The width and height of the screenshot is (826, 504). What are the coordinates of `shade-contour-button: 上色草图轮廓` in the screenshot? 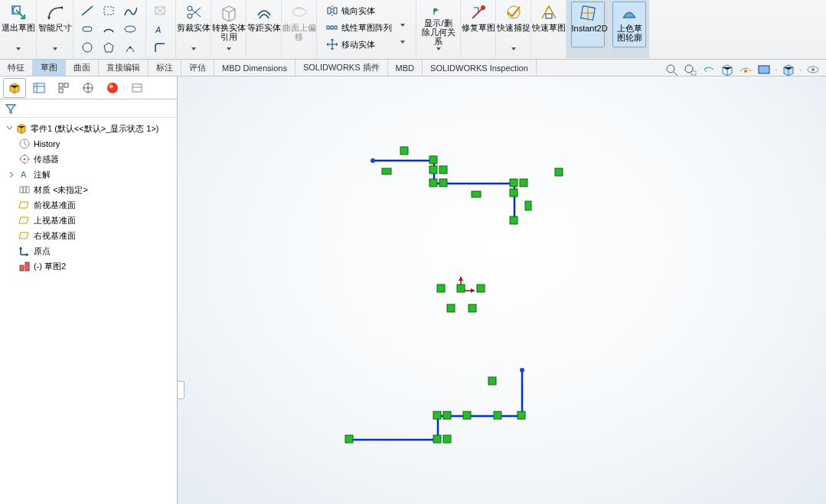 It's located at (629, 24).